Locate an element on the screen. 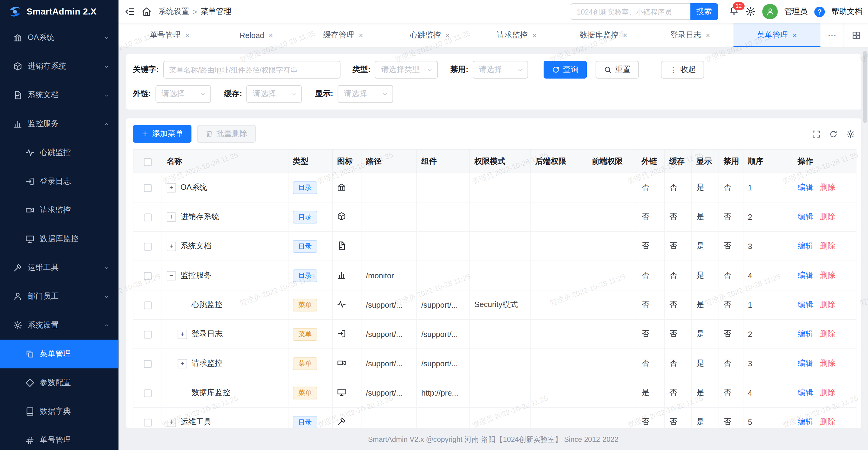 The width and height of the screenshot is (868, 450). tab-heartbeat-monitor: 心跳监控 × is located at coordinates (430, 35).